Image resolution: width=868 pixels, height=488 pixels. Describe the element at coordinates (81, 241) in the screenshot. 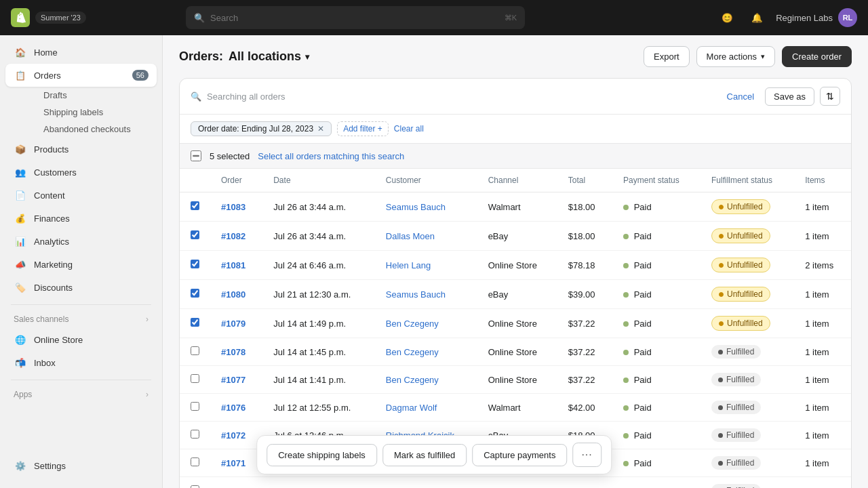

I see `sidebar-item-analytics: 📊 Analytics` at that location.